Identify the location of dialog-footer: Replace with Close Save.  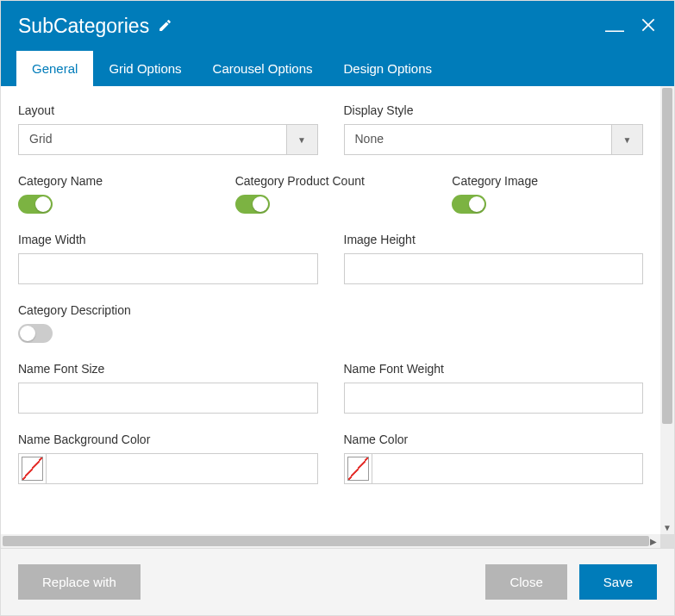
(338, 582).